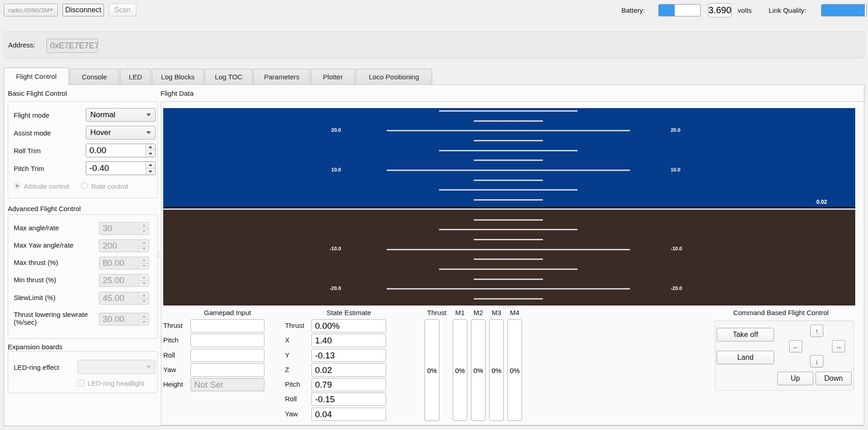 Image resolution: width=868 pixels, height=430 pixels. I want to click on arrow-right-icon: →, so click(839, 347).